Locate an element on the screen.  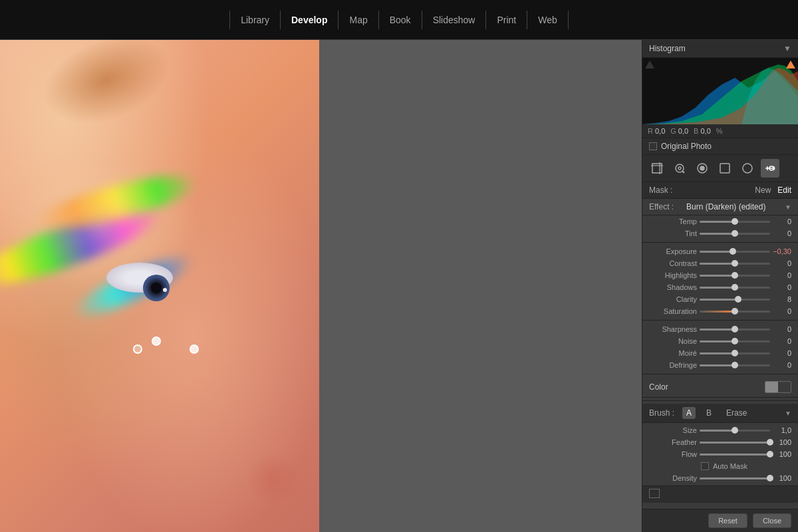
temp-value: 0 is located at coordinates (782, 221).